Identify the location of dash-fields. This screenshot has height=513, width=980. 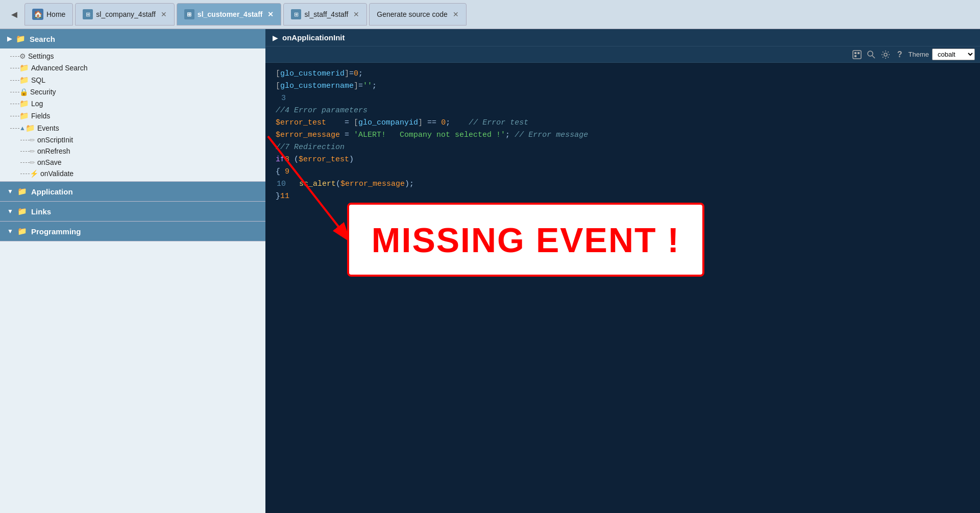
(15, 116).